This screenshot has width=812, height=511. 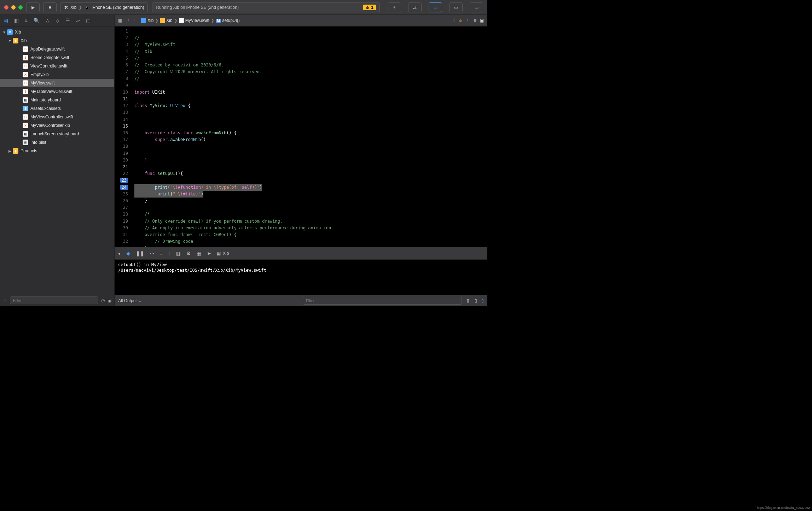 I want to click on products-folder: ▶ ▮ Products, so click(x=57, y=151).